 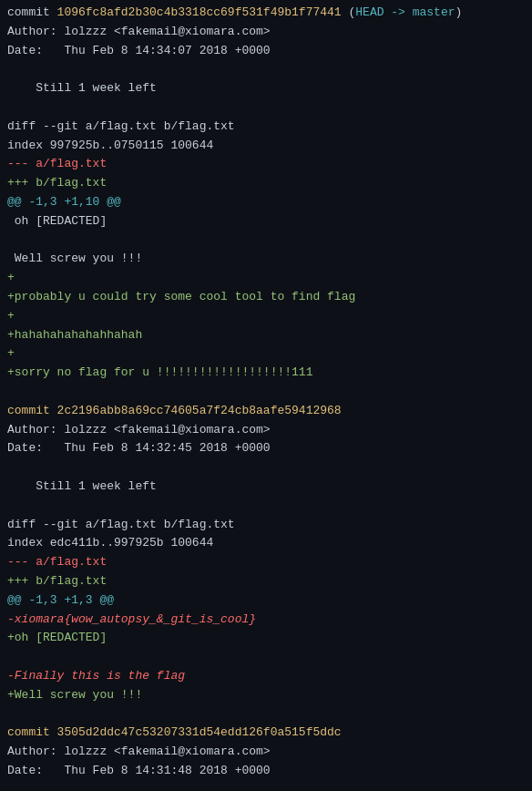 I want to click on diff-removed-special-line: -Finally this is the flag, so click(x=266, y=676).